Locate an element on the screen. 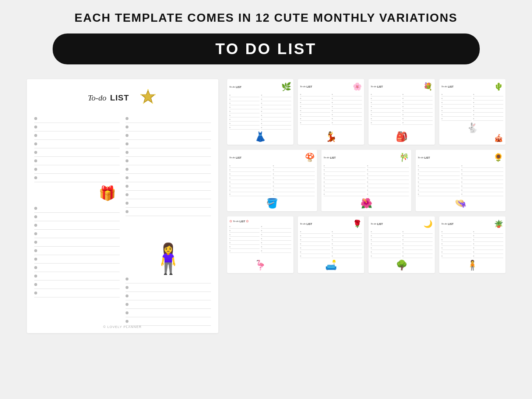 The height and width of the screenshot is (399, 532). small-preview-card: To-do LIST 🌙 is located at coordinates (402, 245).